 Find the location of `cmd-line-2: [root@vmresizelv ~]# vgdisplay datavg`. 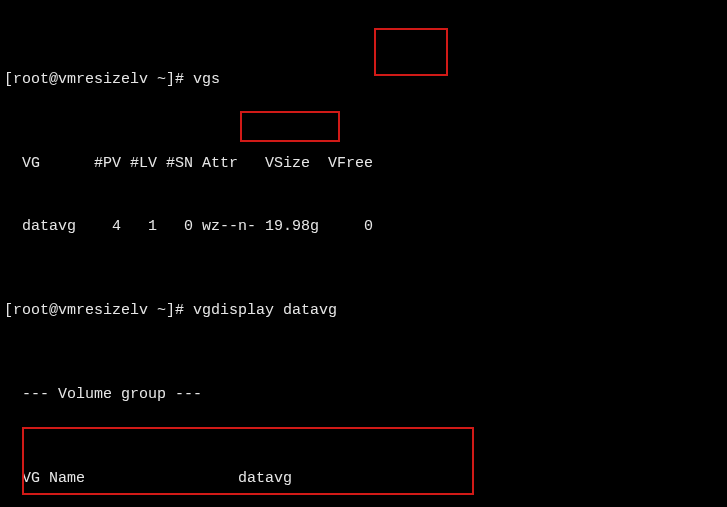

cmd-line-2: [root@vmresizelv ~]# vgdisplay datavg is located at coordinates (364, 310).